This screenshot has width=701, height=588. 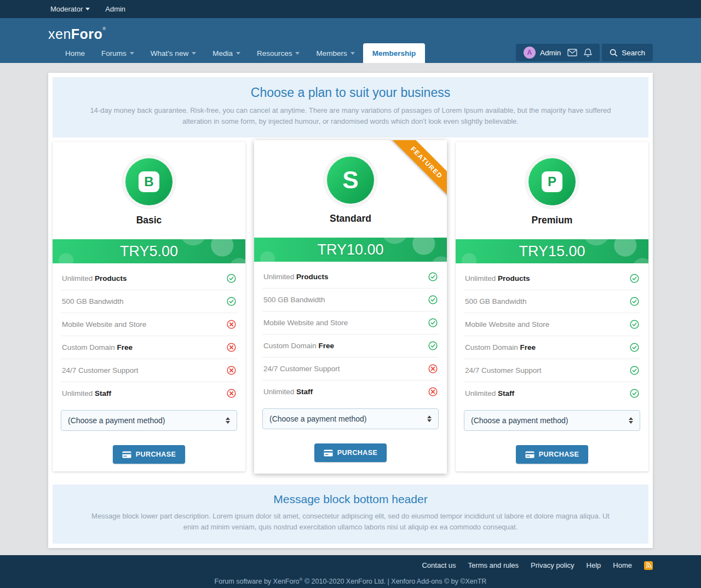 I want to click on plan-icon: S, so click(x=350, y=180).